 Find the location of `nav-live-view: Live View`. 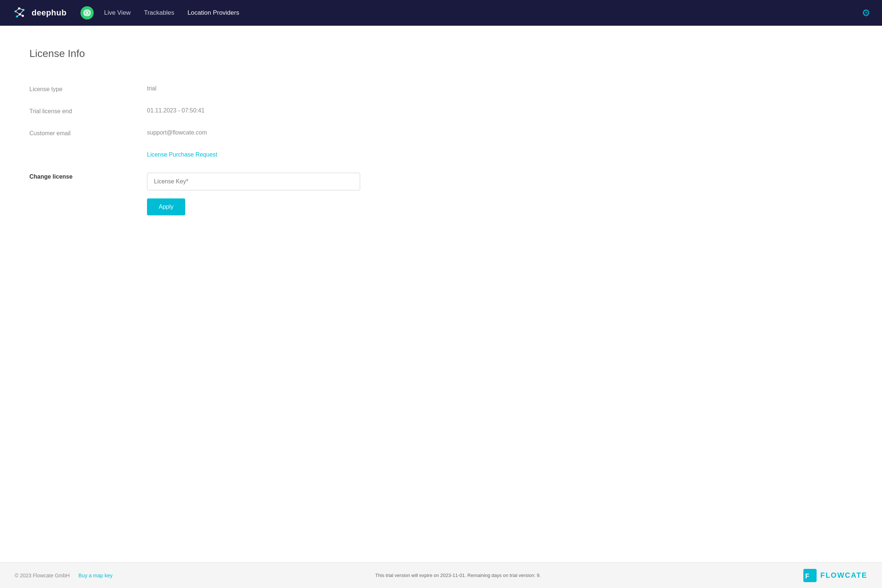

nav-live-view: Live View is located at coordinates (117, 13).